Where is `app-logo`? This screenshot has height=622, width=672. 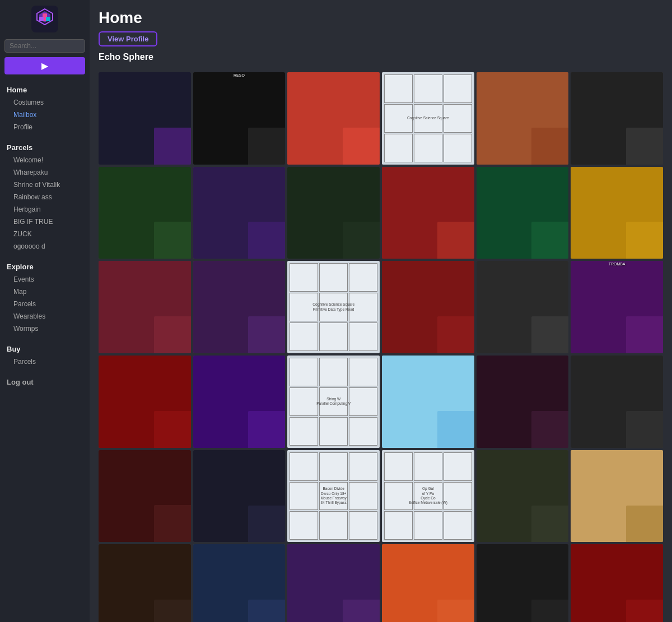 app-logo is located at coordinates (45, 19).